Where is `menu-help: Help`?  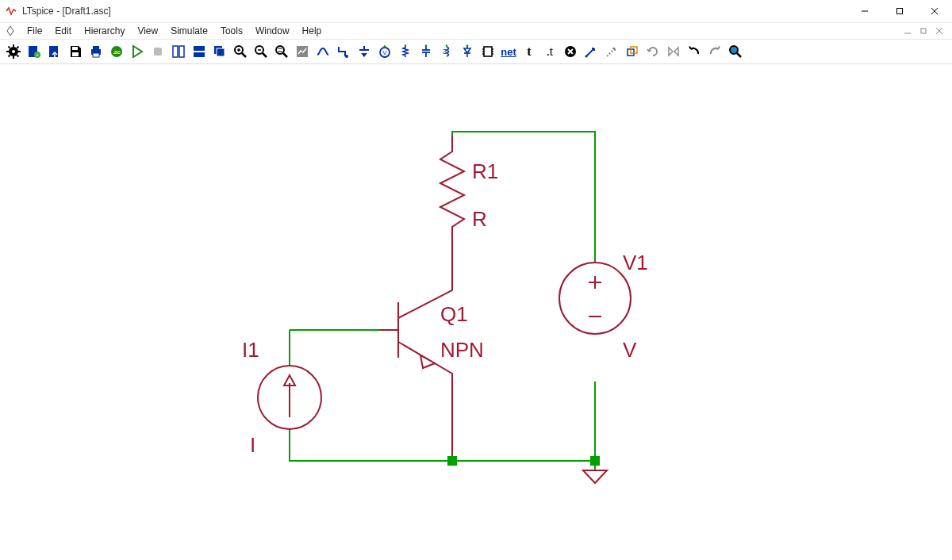
menu-help: Help is located at coordinates (313, 31).